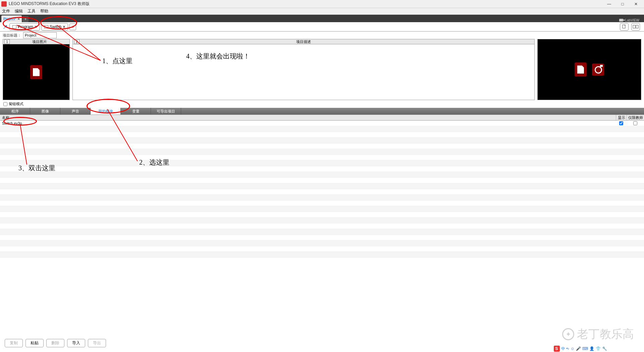 This screenshot has height=352, width=644. What do you see at coordinates (322, 111) in the screenshot?
I see `content-tabs: 程序 图像 声音 我的模块 变量 可导出项目` at bounding box center [322, 111].